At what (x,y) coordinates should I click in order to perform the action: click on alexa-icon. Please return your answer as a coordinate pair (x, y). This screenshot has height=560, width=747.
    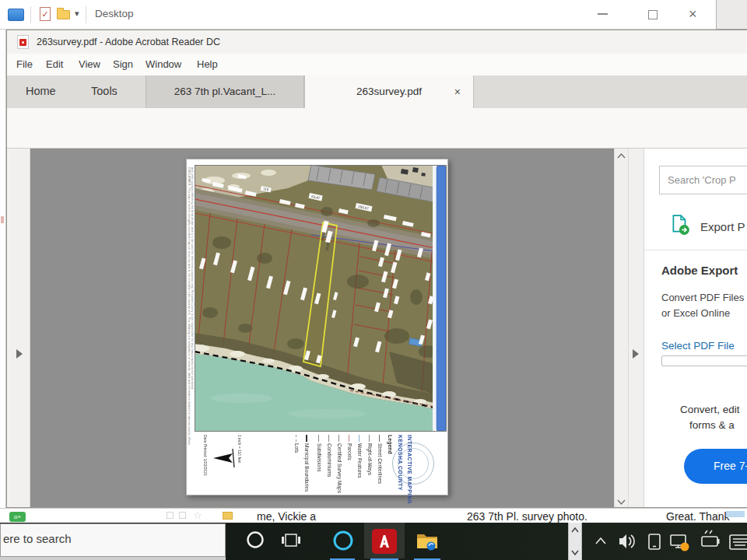
    Looking at the image, I should click on (343, 541).